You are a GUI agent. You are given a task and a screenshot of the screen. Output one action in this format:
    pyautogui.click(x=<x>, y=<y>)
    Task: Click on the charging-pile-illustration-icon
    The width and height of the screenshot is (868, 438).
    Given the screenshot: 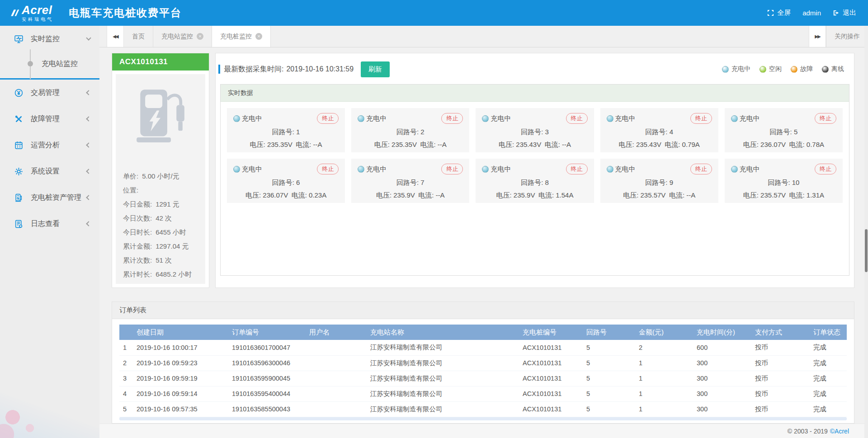 What is the action you would take?
    pyautogui.click(x=160, y=126)
    